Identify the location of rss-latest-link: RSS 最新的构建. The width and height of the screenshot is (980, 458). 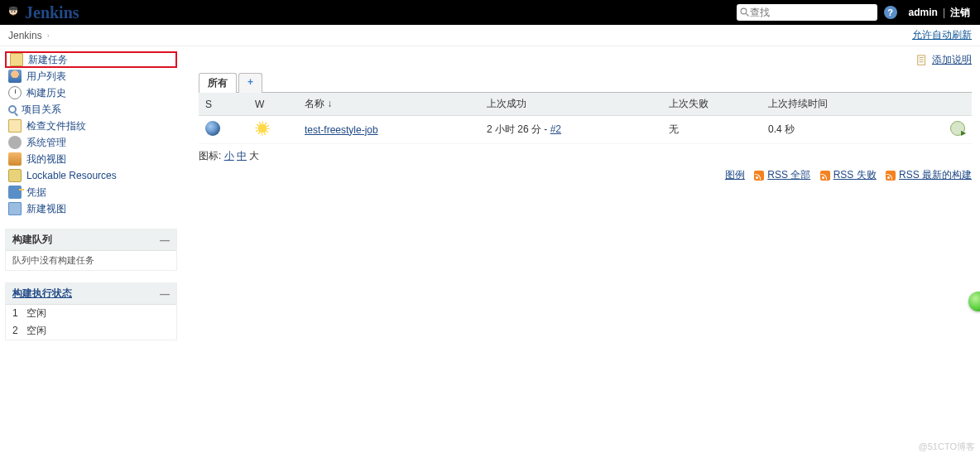
(935, 175).